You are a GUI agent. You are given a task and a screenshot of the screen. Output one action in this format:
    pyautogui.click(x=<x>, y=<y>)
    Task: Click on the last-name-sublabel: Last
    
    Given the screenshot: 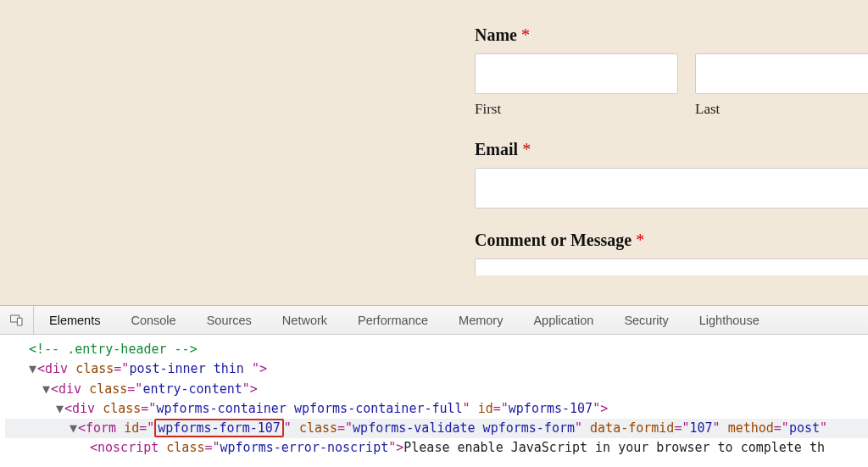 What is the action you would take?
    pyautogui.click(x=782, y=109)
    